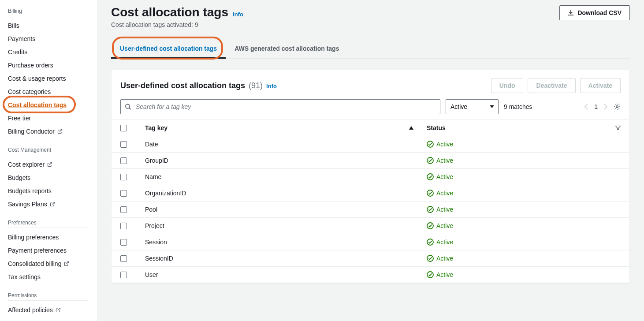  What do you see at coordinates (52, 39) in the screenshot?
I see `sidebar-item-payments: Payments` at bounding box center [52, 39].